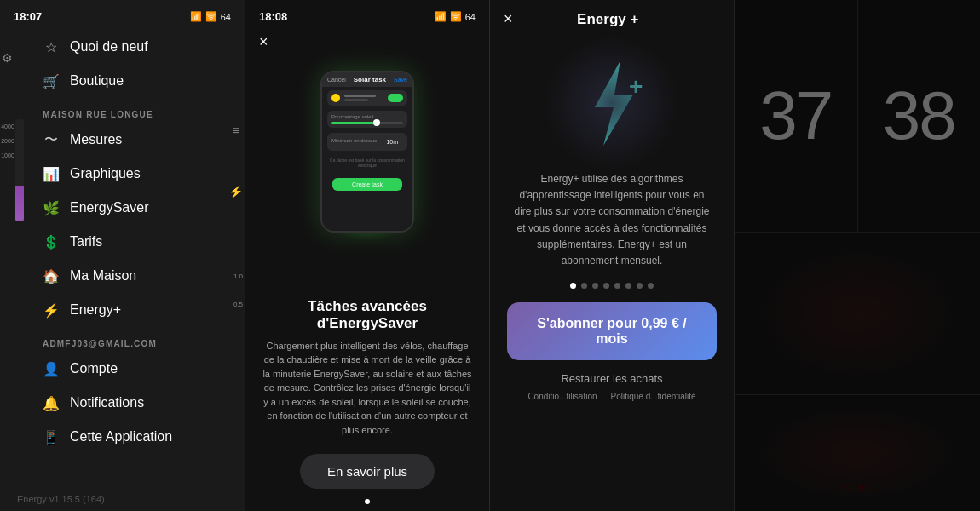  I want to click on menu-item-compte: 👤 Compte, so click(135, 369).